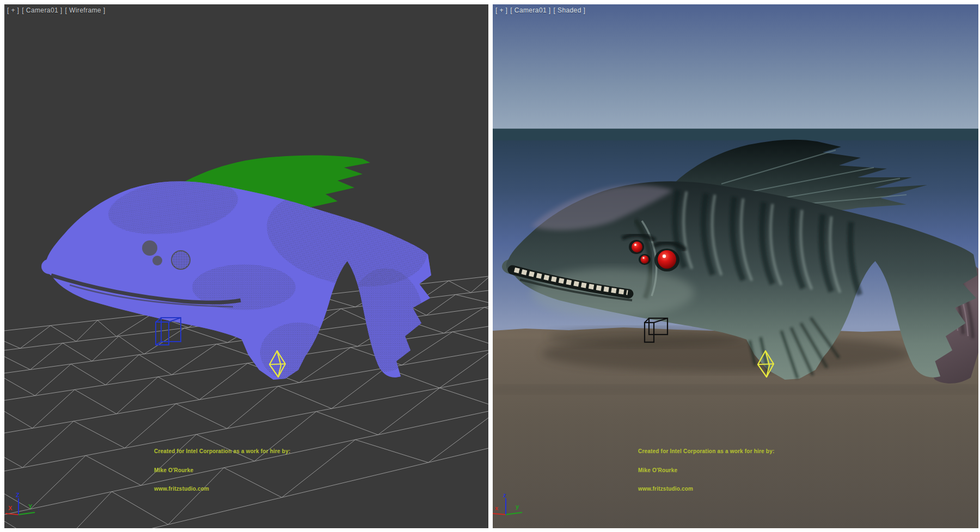 The height and width of the screenshot is (532, 980). Describe the element at coordinates (85, 10) in the screenshot. I see `viewport-shading-menu: [ Wireframe ]` at that location.